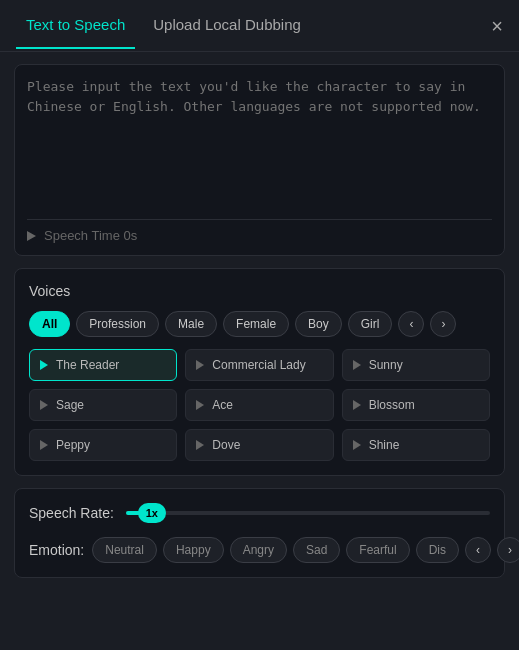 The height and width of the screenshot is (650, 519). Describe the element at coordinates (259, 405) in the screenshot. I see `voice-item-ace: Ace` at that location.